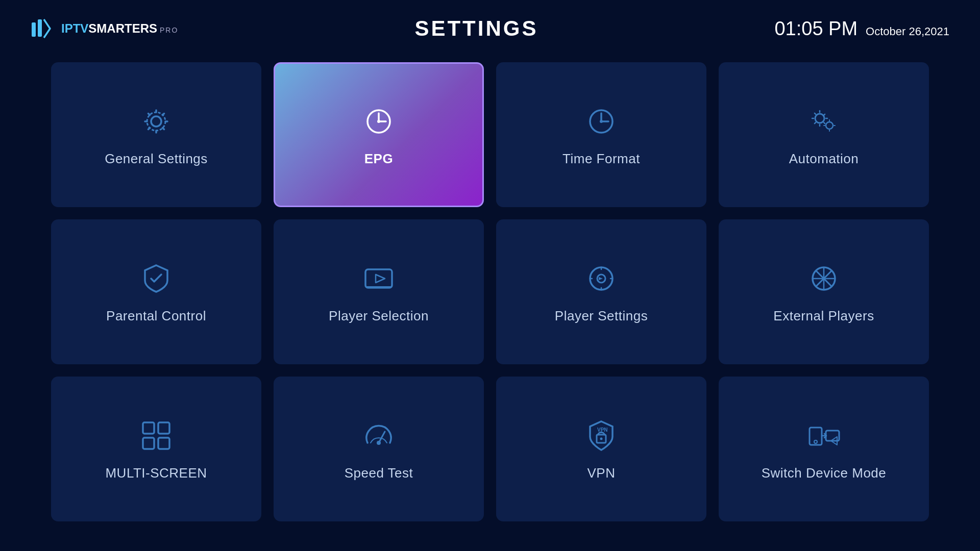  Describe the element at coordinates (824, 449) in the screenshot. I see `grid-item-switch-device: Switch Device Mode` at that location.